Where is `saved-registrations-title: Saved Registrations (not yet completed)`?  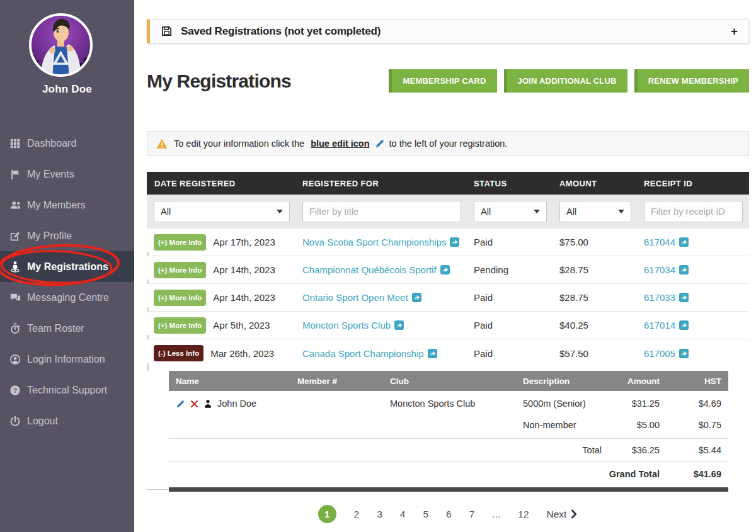
saved-registrations-title: Saved Registrations (not yet completed) is located at coordinates (281, 31).